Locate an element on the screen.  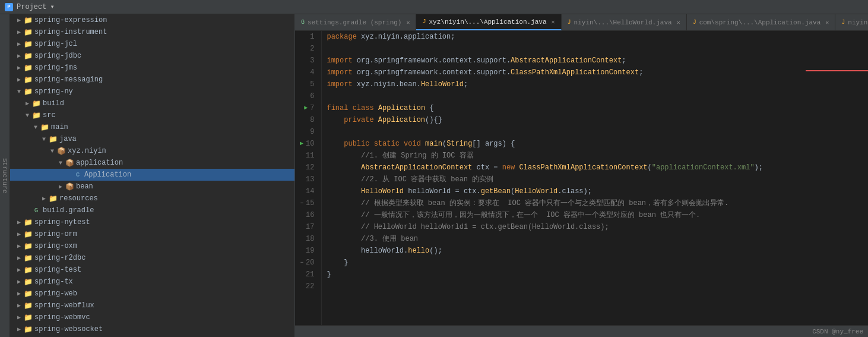
method-name: main is located at coordinates (433, 144).